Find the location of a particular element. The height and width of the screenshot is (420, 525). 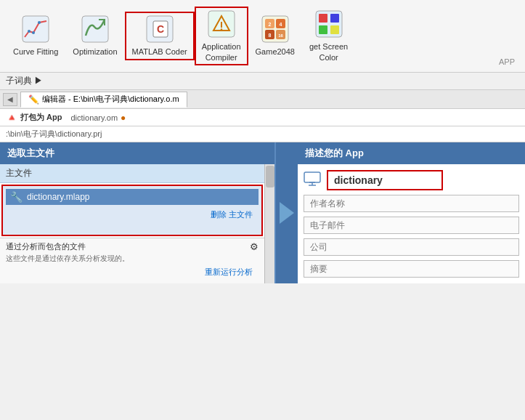

game2048-label: Game2048 is located at coordinates (275, 52).